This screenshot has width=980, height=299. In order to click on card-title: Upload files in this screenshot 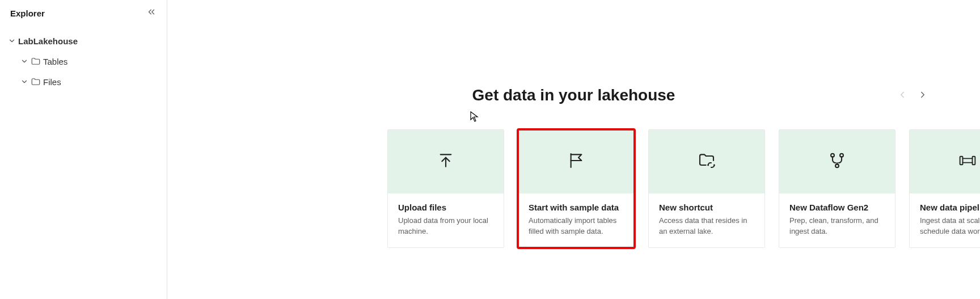, I will do `click(446, 208)`.